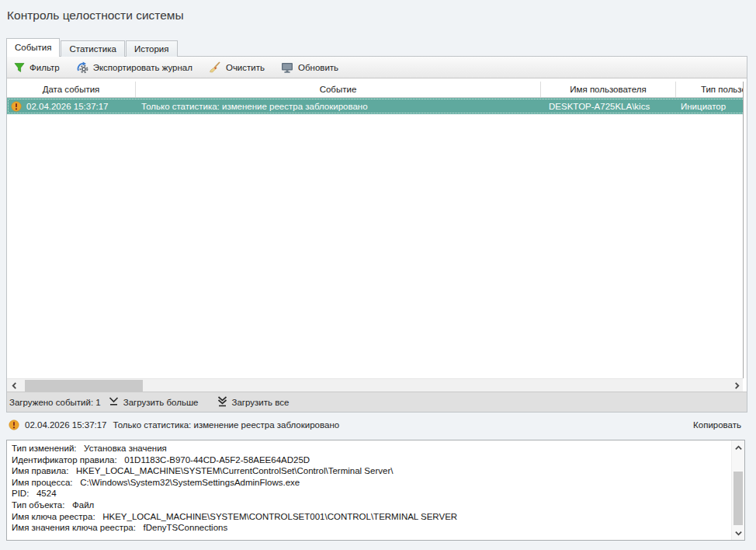 This screenshot has width=756, height=550. Describe the element at coordinates (377, 402) in the screenshot. I see `events-status-bar: Загружено событий: 1 Загрузить больше За…` at that location.